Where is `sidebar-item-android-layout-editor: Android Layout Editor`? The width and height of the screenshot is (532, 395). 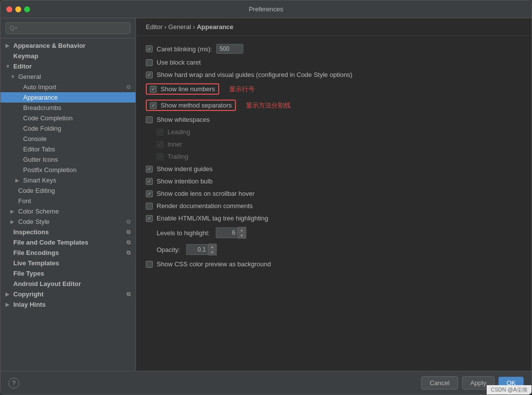 sidebar-item-android-layout-editor: Android Layout Editor is located at coordinates (68, 284).